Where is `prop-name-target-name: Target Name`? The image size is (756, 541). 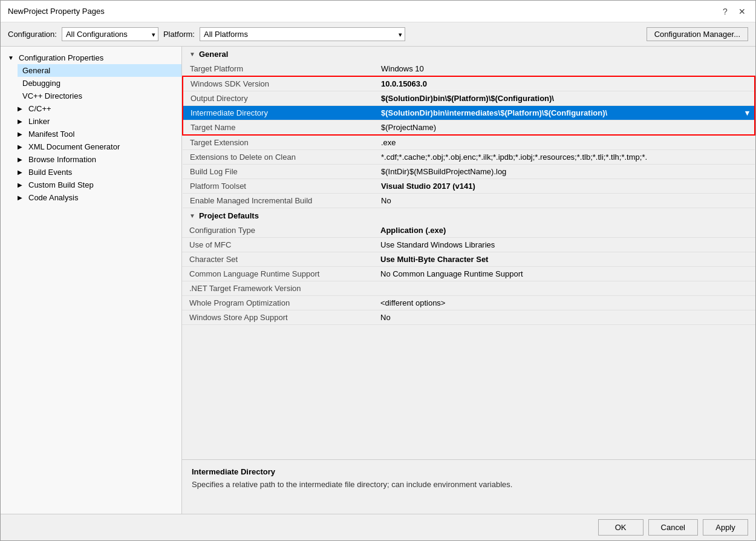
prop-name-target-name: Target Name is located at coordinates (279, 128).